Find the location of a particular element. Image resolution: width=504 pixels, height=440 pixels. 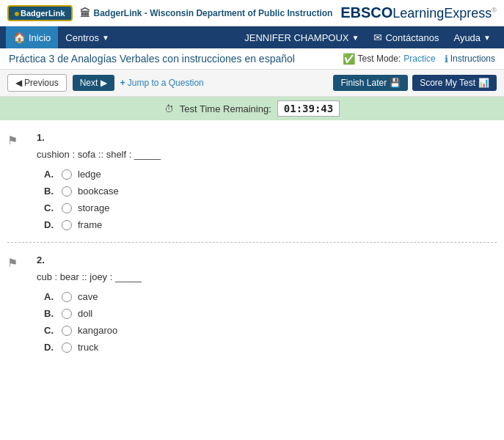

option-2-b: B. doll is located at coordinates (269, 314).